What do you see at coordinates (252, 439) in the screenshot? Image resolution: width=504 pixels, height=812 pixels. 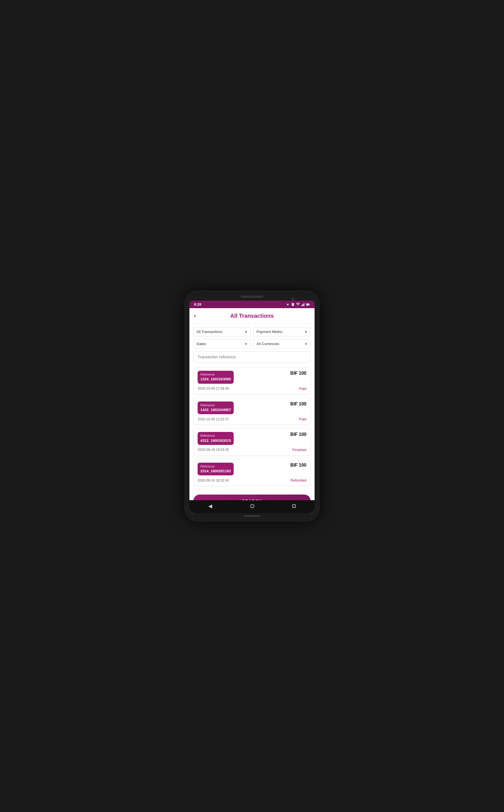 I see `card-top: Reference 4312_1600283015 BIF 100` at bounding box center [252, 439].